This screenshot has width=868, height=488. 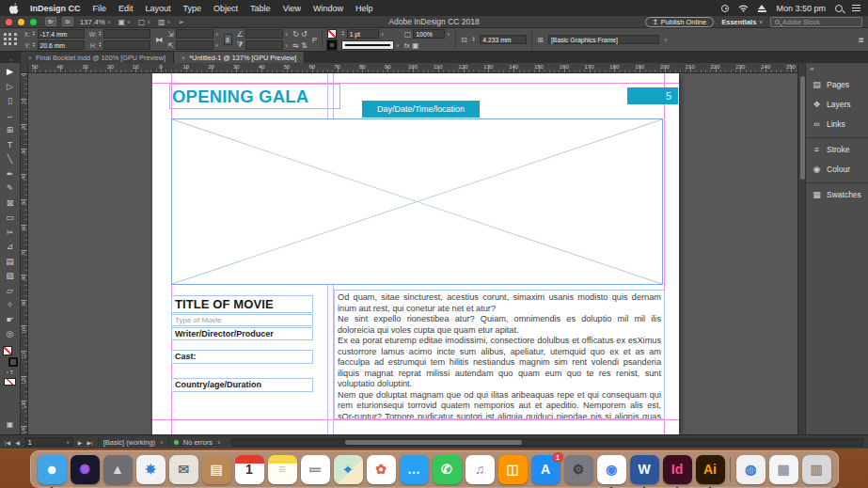 What do you see at coordinates (448, 470) in the screenshot?
I see `dock-icon: ✆` at bounding box center [448, 470].